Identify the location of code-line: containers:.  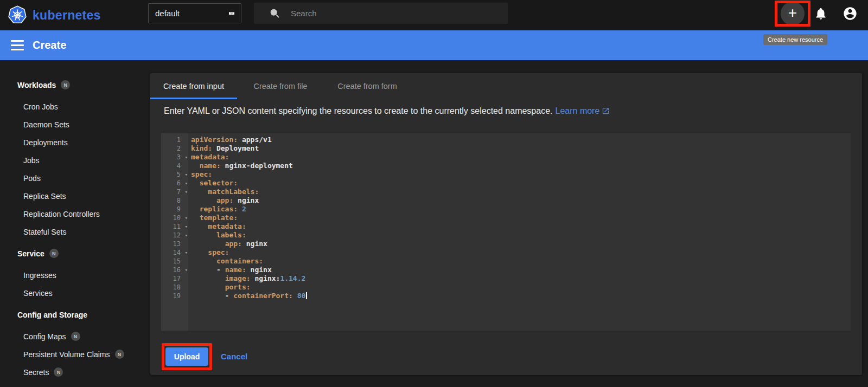
(521, 261).